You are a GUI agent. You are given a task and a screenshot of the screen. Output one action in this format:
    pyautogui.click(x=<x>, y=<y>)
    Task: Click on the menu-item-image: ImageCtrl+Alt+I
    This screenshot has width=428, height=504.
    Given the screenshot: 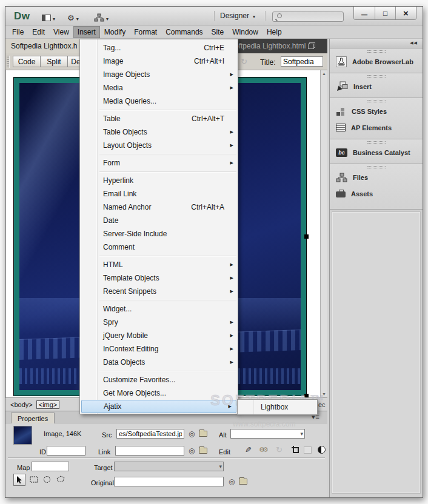 What is the action you would take?
    pyautogui.click(x=159, y=61)
    